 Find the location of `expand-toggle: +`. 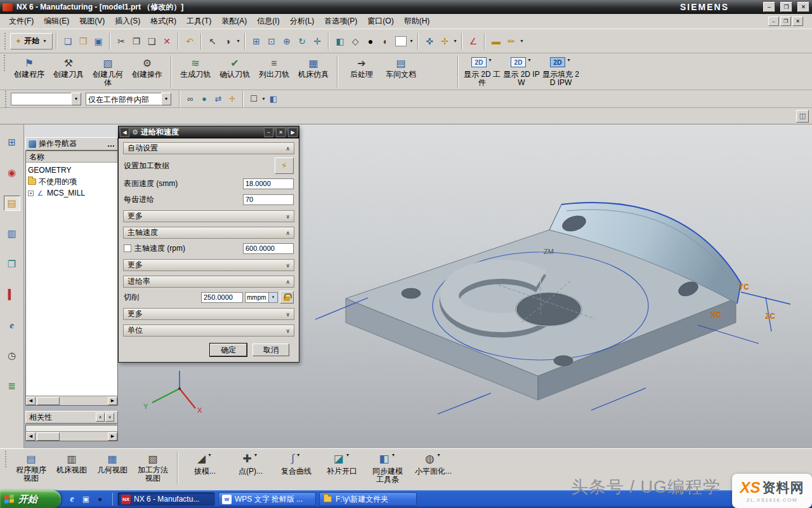

expand-toggle: + is located at coordinates (30, 193).